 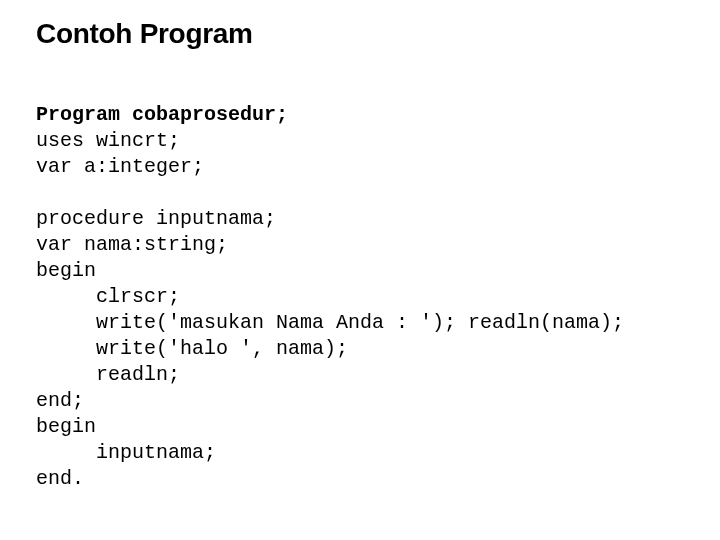 I want to click on code-line: readln;, so click(x=108, y=374).